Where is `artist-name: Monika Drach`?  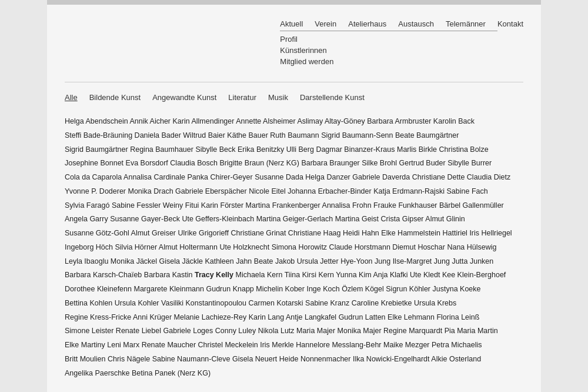 artist-name: Monika Drach is located at coordinates (151, 191).